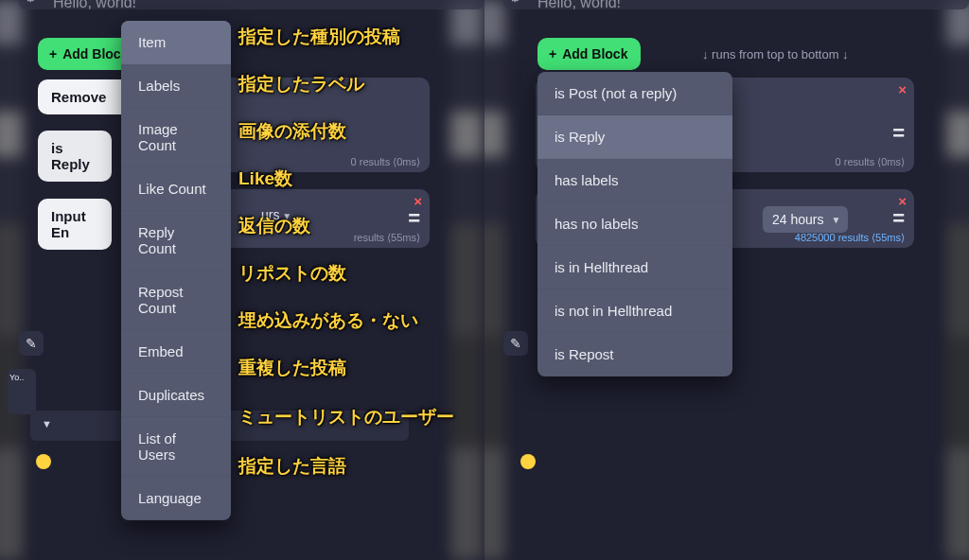  Describe the element at coordinates (176, 189) in the screenshot. I see `menu-item-like-count: Like Count` at that location.